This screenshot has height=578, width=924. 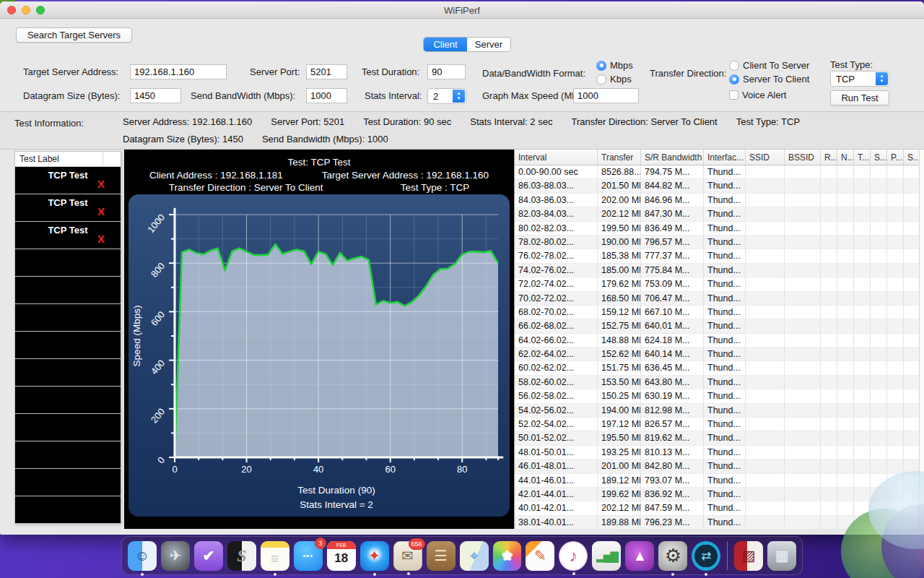 I want to click on table-row: 40.01-42.01...202.12 MB847.59 M...Thund.…, so click(x=719, y=509).